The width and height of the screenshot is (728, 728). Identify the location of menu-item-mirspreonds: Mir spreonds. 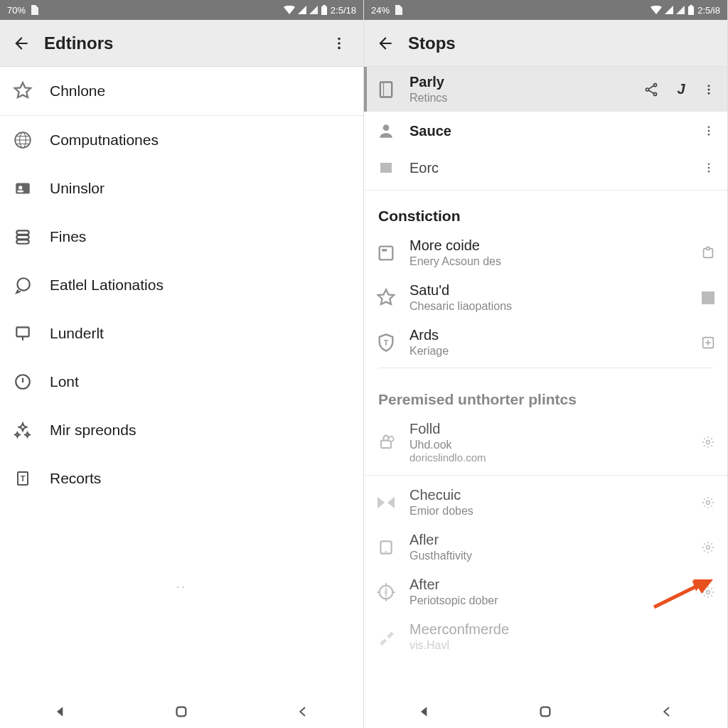
(182, 430).